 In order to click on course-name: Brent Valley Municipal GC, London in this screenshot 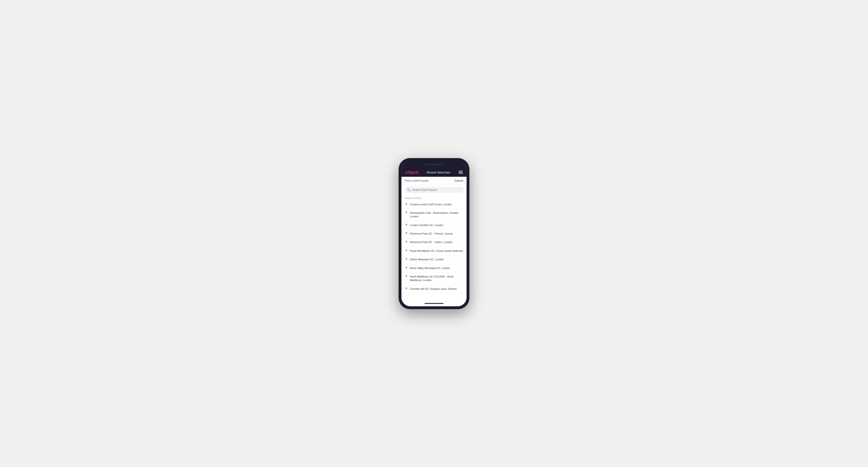, I will do `click(430, 268)`.